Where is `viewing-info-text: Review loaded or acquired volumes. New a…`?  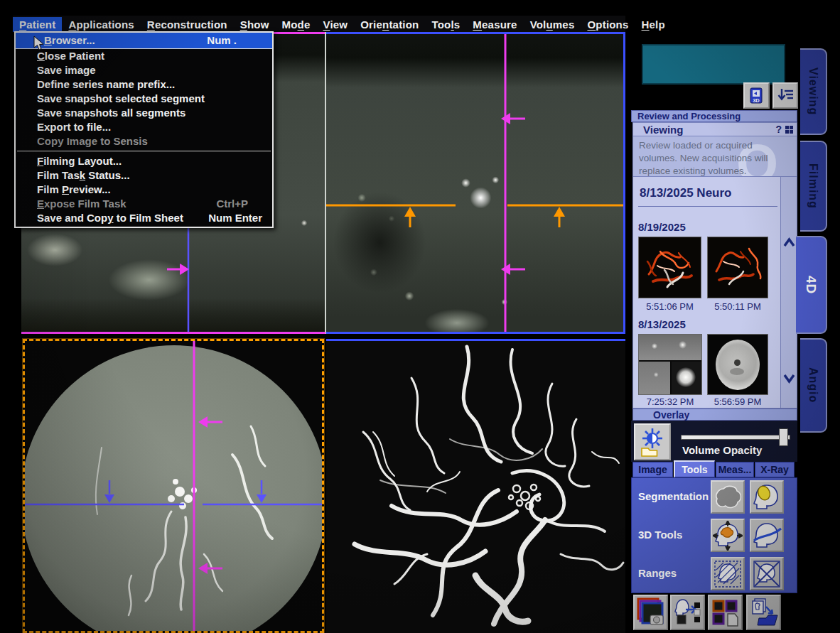 viewing-info-text: Review loaded or acquired volumes. New a… is located at coordinates (715, 156).